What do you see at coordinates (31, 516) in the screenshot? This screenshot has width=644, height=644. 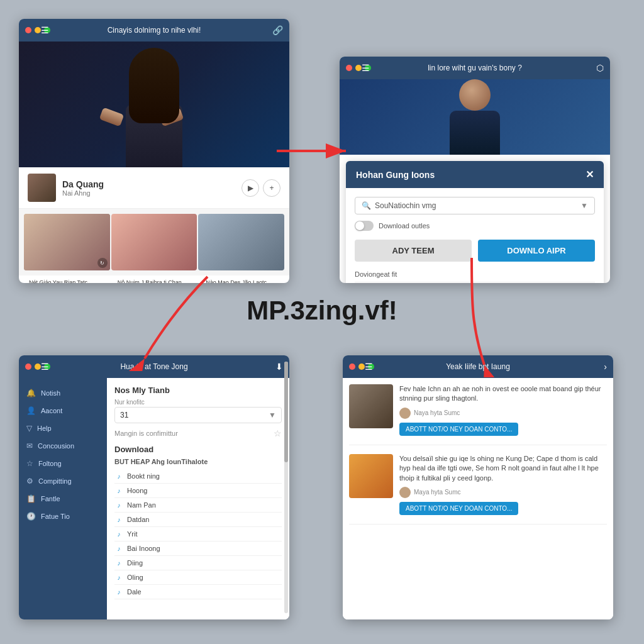 I see `clock-icon: 🕐` at bounding box center [31, 516].